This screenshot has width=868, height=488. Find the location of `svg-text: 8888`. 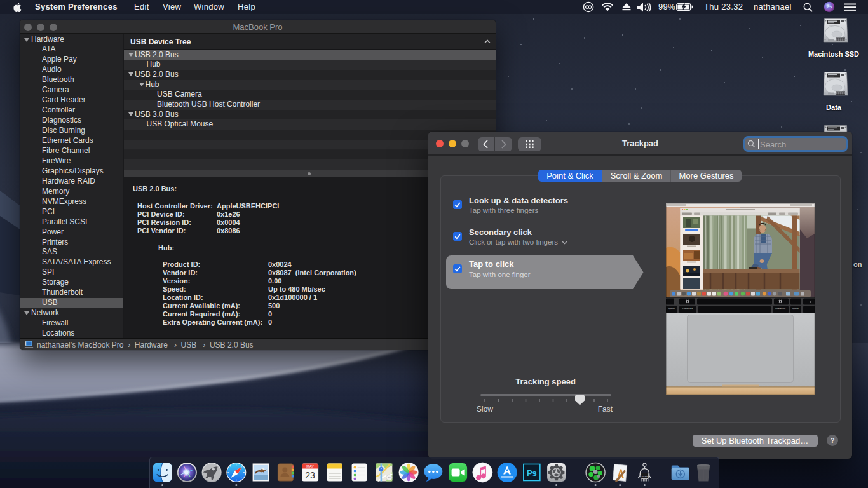

svg-text: 8888 is located at coordinates (645, 477).